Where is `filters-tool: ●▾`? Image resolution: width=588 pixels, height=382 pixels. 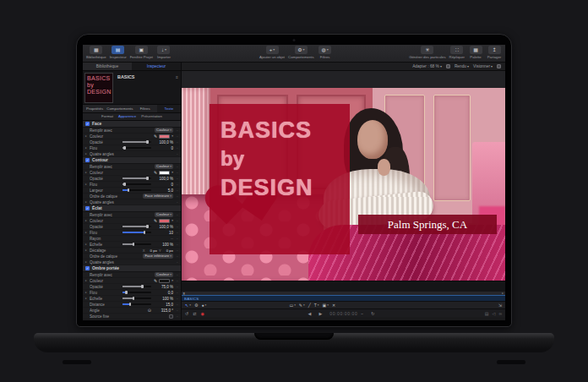
filters-tool: ●▾ is located at coordinates (204, 305).